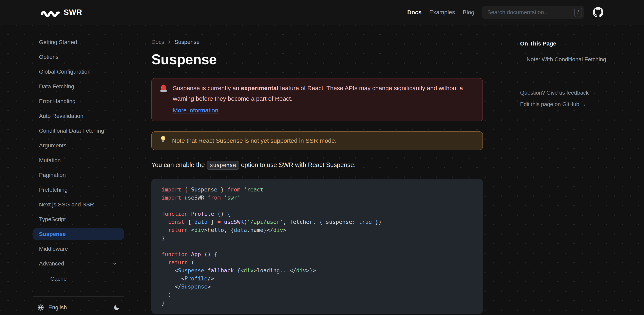 The height and width of the screenshot is (315, 644). I want to click on breadcrumb-docs: Docs, so click(158, 42).